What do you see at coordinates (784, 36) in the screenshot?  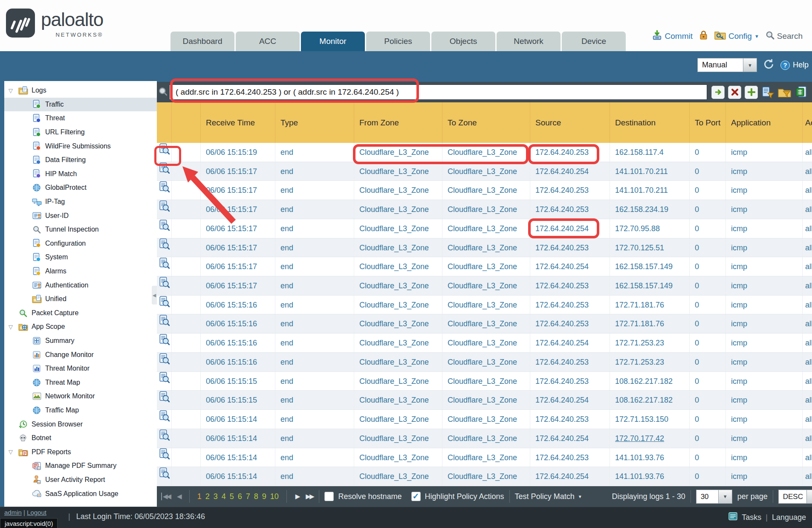 I see `search-button: Search` at bounding box center [784, 36].